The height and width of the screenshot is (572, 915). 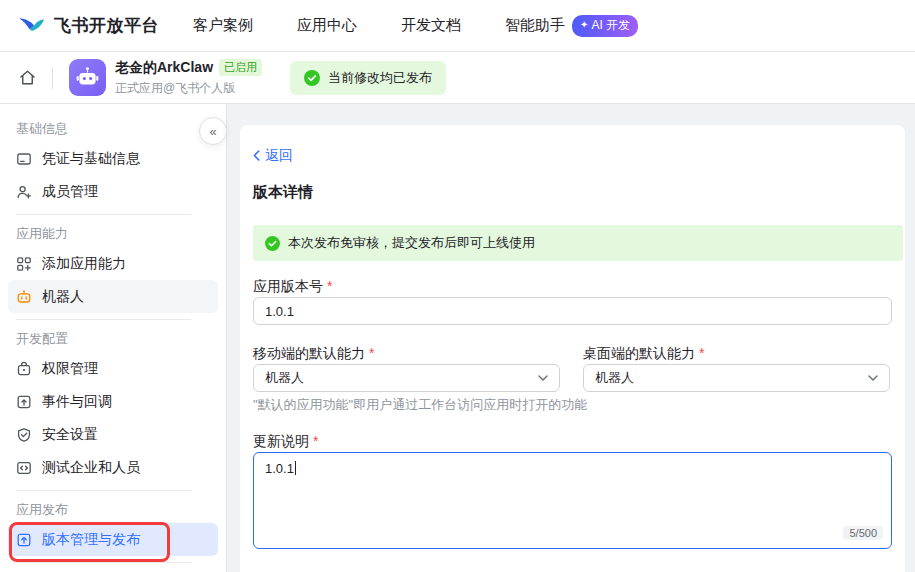 I want to click on sidebar-item-version-release: 版本管理与发布, so click(x=113, y=540).